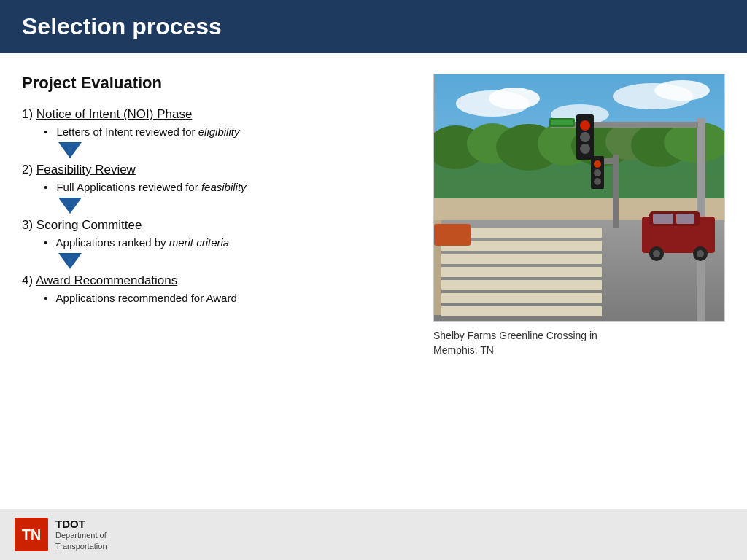 The height and width of the screenshot is (560, 747). What do you see at coordinates (82, 534) in the screenshot?
I see `tdot-text-block: TDOT Department of Transportation` at bounding box center [82, 534].